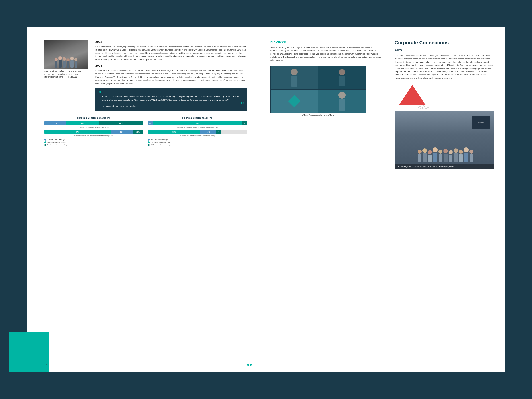 This screenshot has width=532, height=399. What do you see at coordinates (197, 118) in the screenshot?
I see `chart-2-title: Figure 2.2 Cohort 2 Miami Trip` at bounding box center [197, 118].